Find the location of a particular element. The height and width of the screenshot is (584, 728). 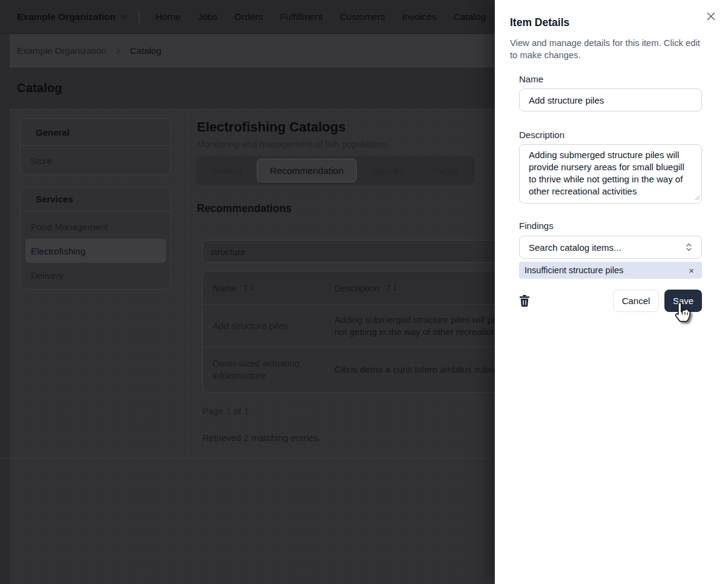

nav-item-fulfillment: Fulfillment is located at coordinates (302, 17).